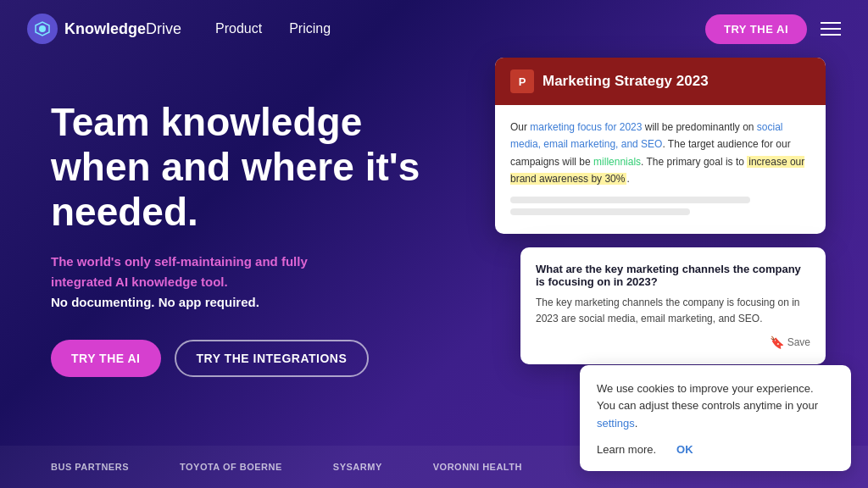  Describe the element at coordinates (776, 342) in the screenshot. I see `save-icon: 🔖` at that location.